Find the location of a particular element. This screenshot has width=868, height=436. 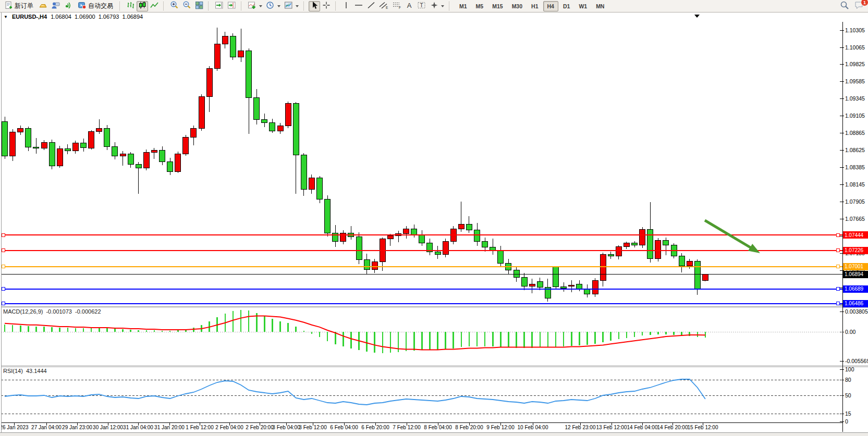

hline-1.06486: 1.06486 is located at coordinates (435, 304).